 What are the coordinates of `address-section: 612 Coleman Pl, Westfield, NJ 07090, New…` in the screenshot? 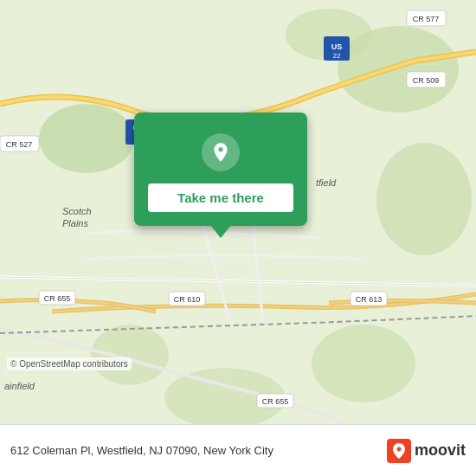 It's located at (142, 450).